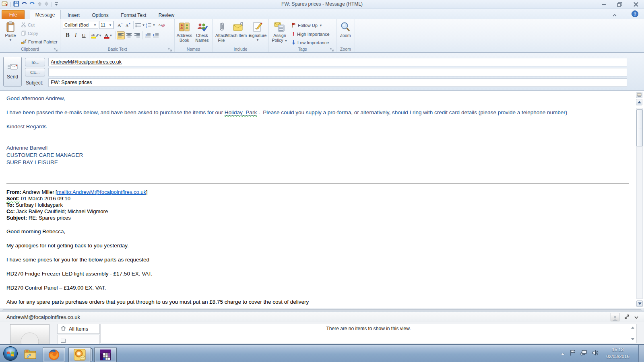  Describe the element at coordinates (311, 34) in the screenshot. I see `high-importance-button: ! High Importance` at that location.